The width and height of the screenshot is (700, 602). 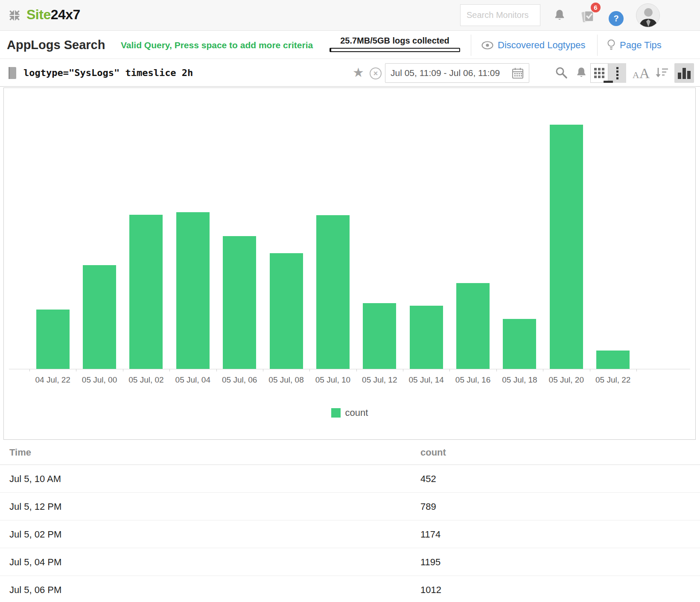 What do you see at coordinates (617, 73) in the screenshot?
I see `list-view-button` at bounding box center [617, 73].